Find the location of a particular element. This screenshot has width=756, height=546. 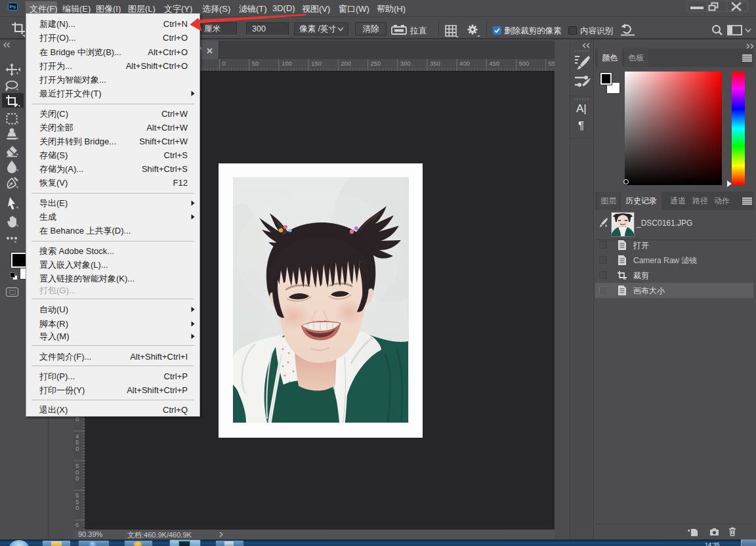

svg-text: 400 is located at coordinates (465, 63).